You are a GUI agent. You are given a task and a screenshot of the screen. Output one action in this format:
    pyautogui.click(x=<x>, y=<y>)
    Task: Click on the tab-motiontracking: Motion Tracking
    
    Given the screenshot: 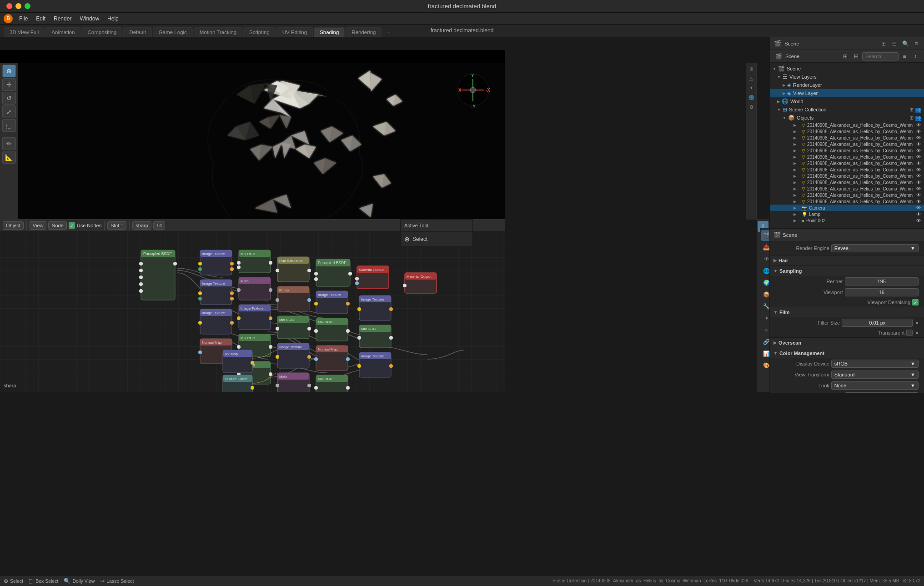 What is the action you would take?
    pyautogui.click(x=218, y=32)
    